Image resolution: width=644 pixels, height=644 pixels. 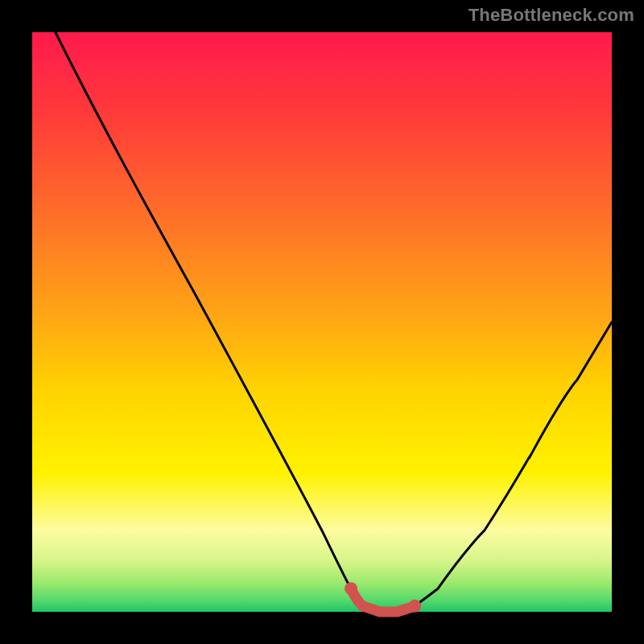 What do you see at coordinates (415, 606) in the screenshot?
I see `highlight-dot-end` at bounding box center [415, 606].